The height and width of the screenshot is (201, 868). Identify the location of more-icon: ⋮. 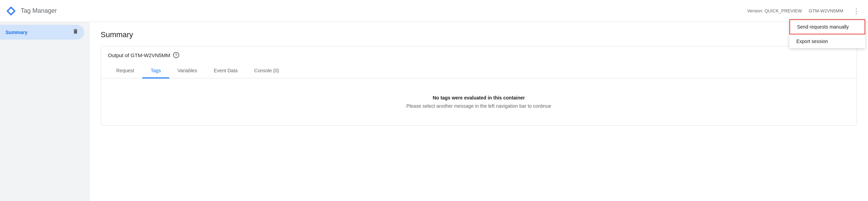
(856, 11).